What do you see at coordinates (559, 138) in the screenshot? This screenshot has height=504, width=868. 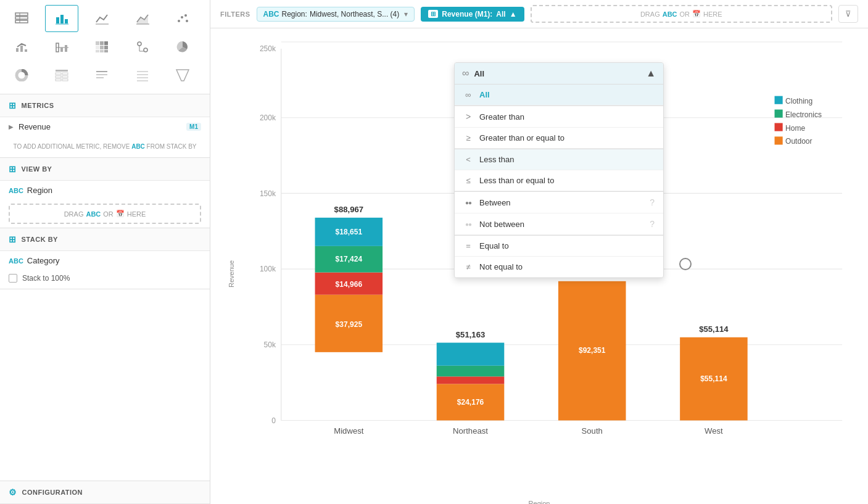 I see `dropdown-item-greater-than-equal: ≥ Greater than or equal to` at bounding box center [559, 138].